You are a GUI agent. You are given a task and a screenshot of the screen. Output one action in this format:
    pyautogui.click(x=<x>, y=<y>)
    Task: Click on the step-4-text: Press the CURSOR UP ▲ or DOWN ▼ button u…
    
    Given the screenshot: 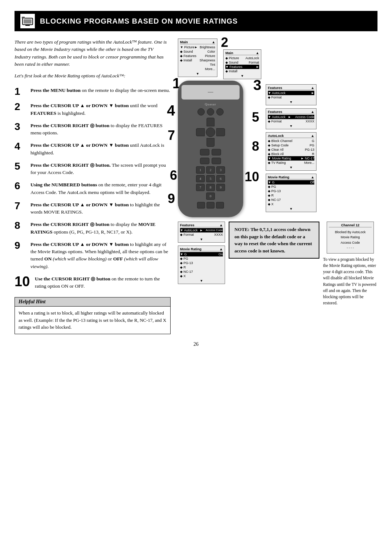 What is the action you would take?
    pyautogui.click(x=101, y=149)
    